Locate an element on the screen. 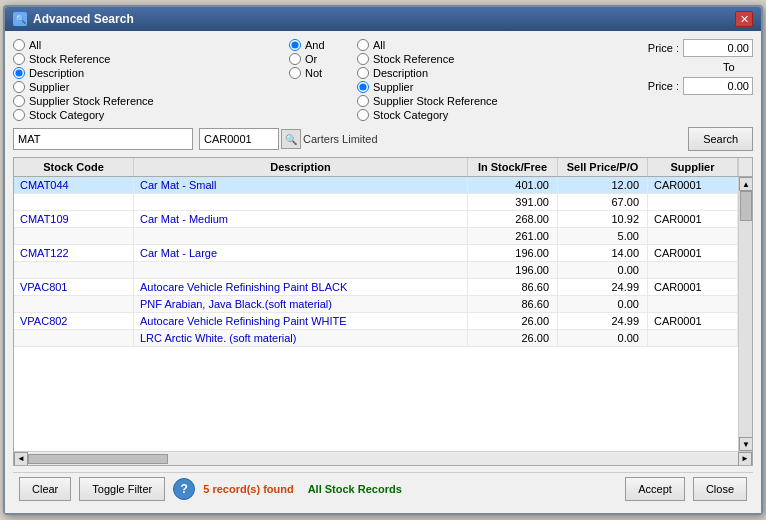 The height and width of the screenshot is (520, 766). toggle-filter-button: Toggle Filter is located at coordinates (122, 489).